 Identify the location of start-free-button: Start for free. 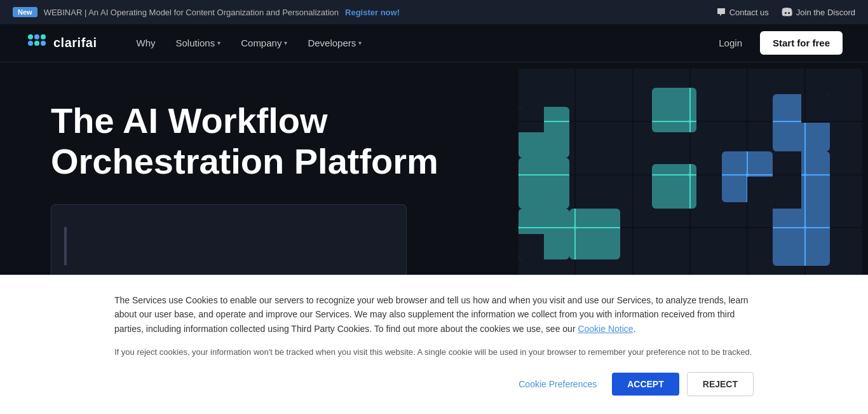
(801, 43).